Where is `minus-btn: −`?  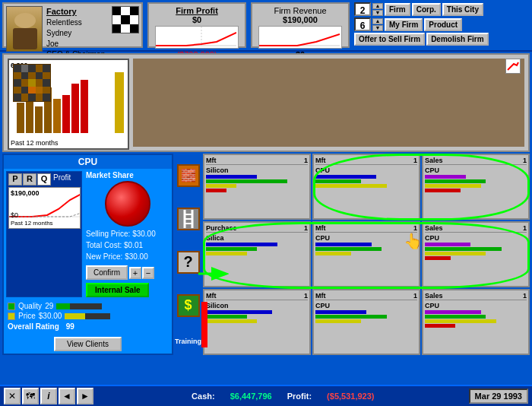 minus-btn: − is located at coordinates (148, 273).